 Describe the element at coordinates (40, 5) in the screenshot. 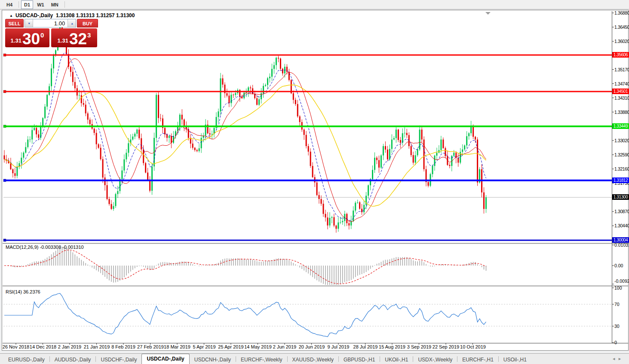

I see `timeframe-button-w1: W1` at that location.